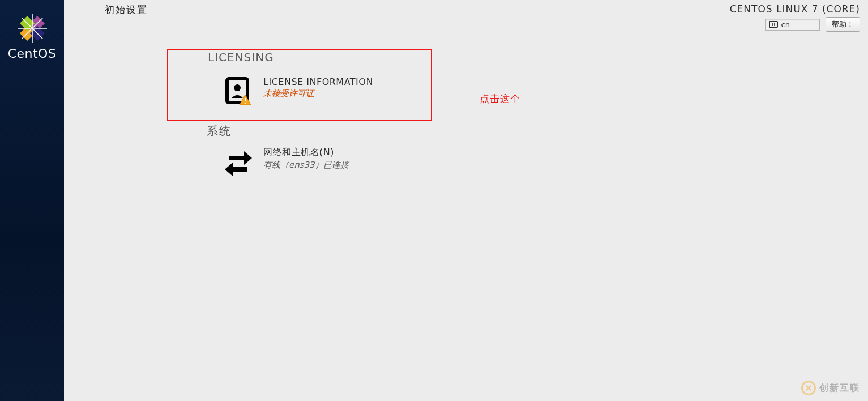 The width and height of the screenshot is (868, 401). I want to click on network-spoke-title: 网络和主机名(N), so click(306, 153).